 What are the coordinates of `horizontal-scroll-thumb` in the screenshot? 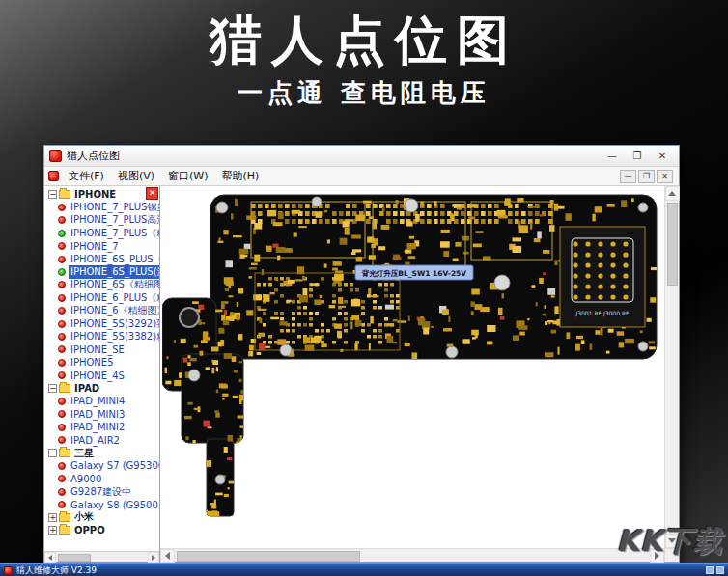 It's located at (268, 556).